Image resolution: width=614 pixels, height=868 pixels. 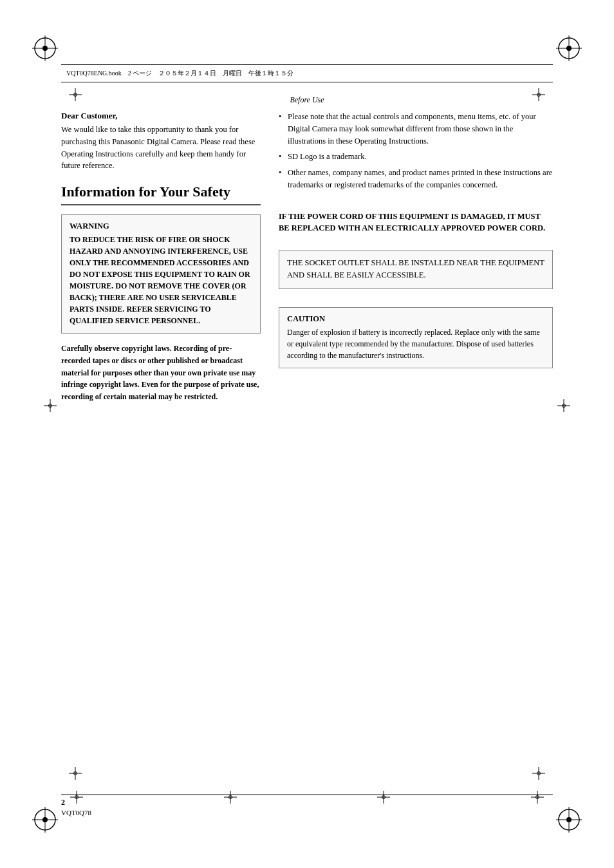 I want to click on caution-text: Danger of explosion if battery is incorr…, so click(x=416, y=344).